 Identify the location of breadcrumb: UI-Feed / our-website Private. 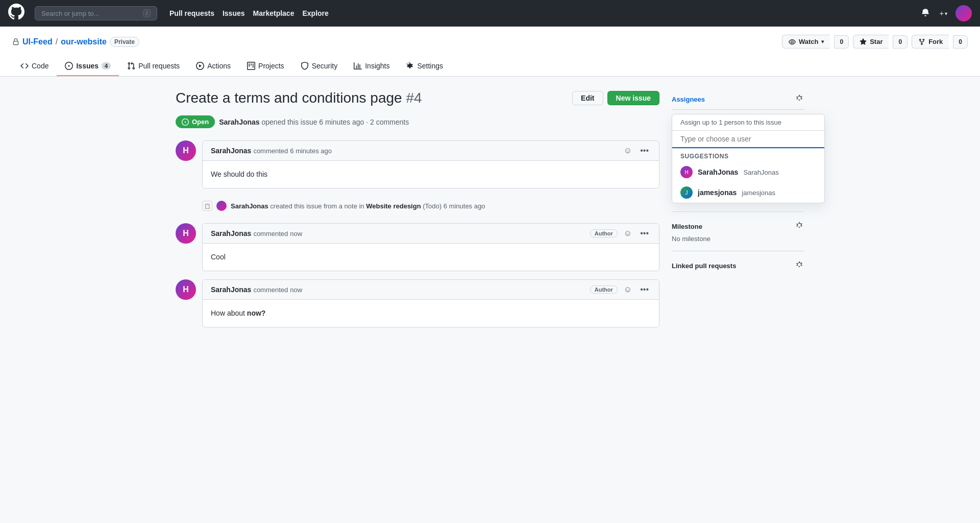
(76, 42).